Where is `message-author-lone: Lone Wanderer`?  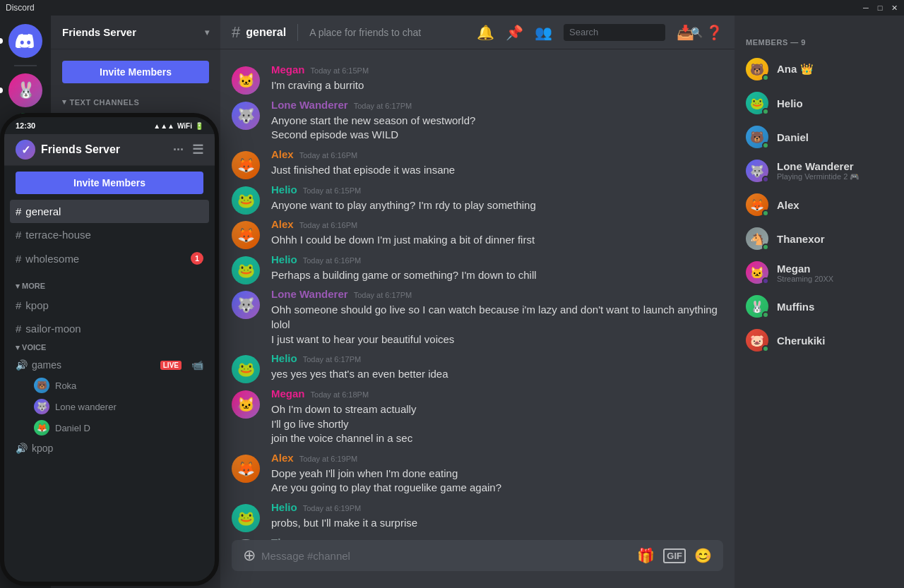 message-author-lone: Lone Wanderer is located at coordinates (309, 104).